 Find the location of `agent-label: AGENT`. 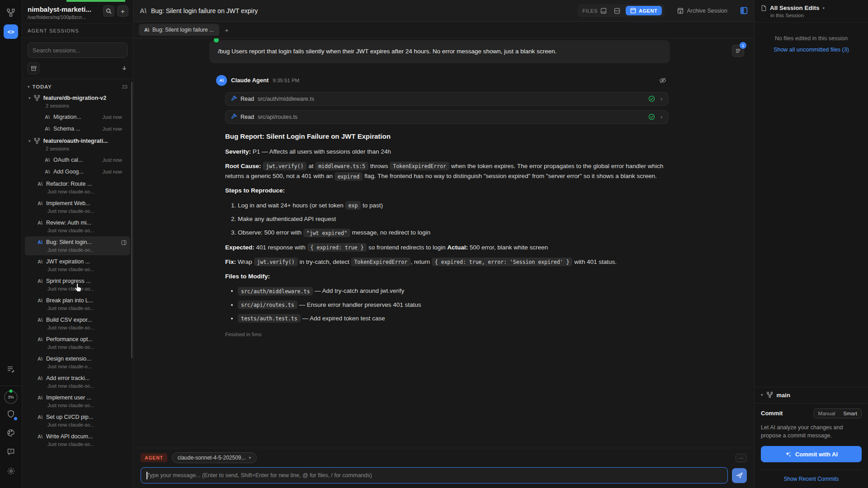

agent-label: AGENT is located at coordinates (648, 11).